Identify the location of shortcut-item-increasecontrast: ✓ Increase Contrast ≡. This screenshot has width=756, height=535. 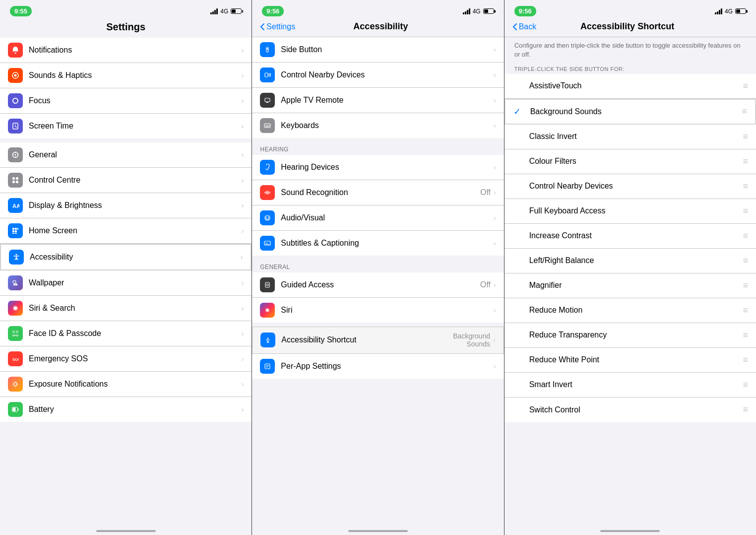
(630, 236).